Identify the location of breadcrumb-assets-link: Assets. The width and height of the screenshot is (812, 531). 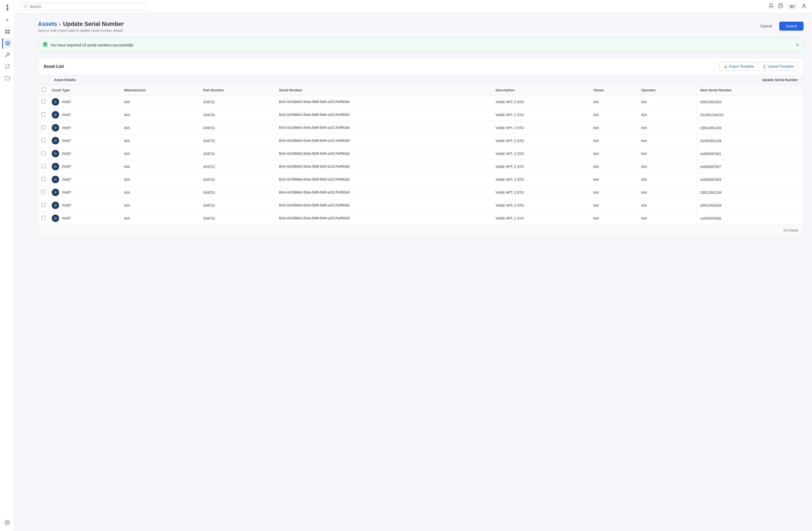
(47, 24).